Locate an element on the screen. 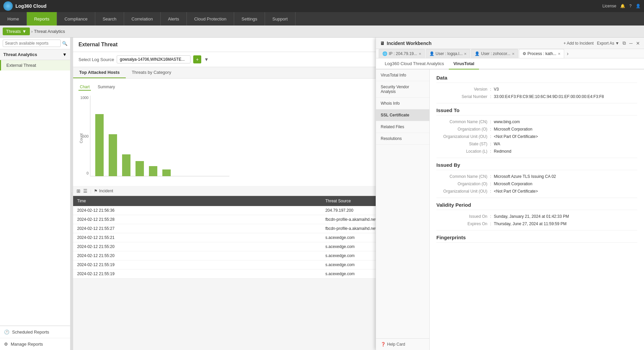 This screenshot has width=644, height=350. section-issued-to-title: Issued To is located at coordinates (537, 111).